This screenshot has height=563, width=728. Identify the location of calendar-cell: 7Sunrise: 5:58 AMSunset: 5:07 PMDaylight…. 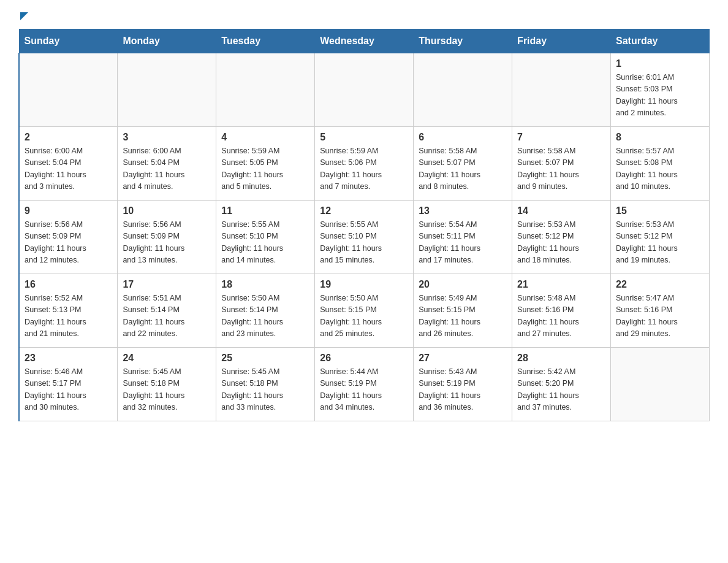
(561, 164).